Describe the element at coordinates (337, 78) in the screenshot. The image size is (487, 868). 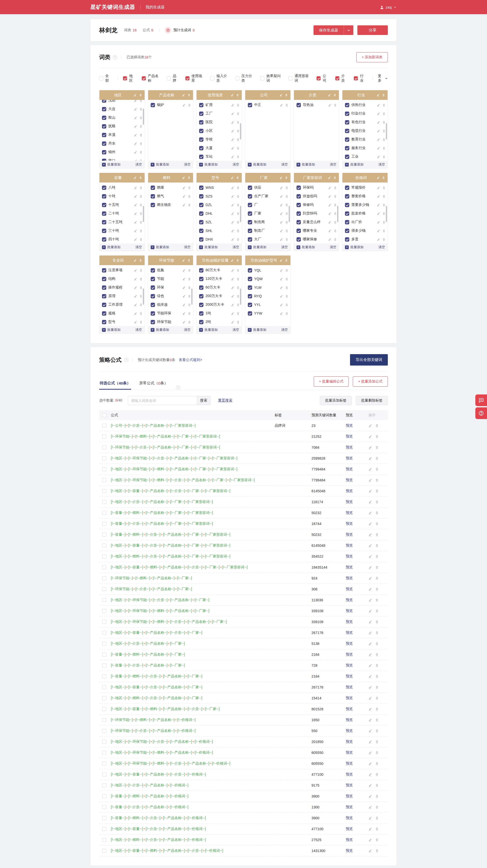
I see `checkbox-checked` at that location.